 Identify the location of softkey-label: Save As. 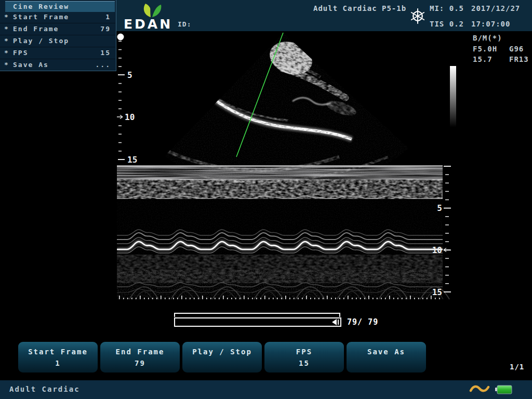
(387, 352).